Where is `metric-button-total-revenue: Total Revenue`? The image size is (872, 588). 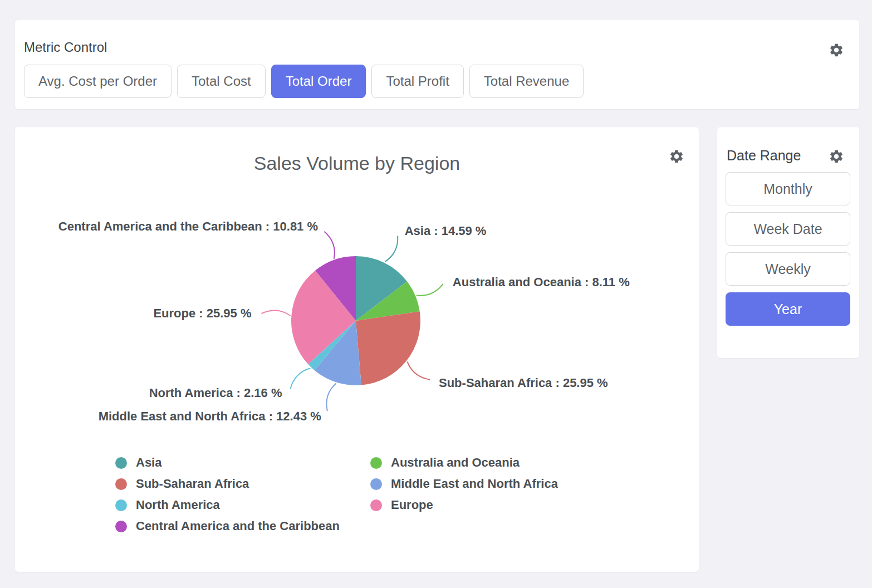
metric-button-total-revenue: Total Revenue is located at coordinates (527, 81).